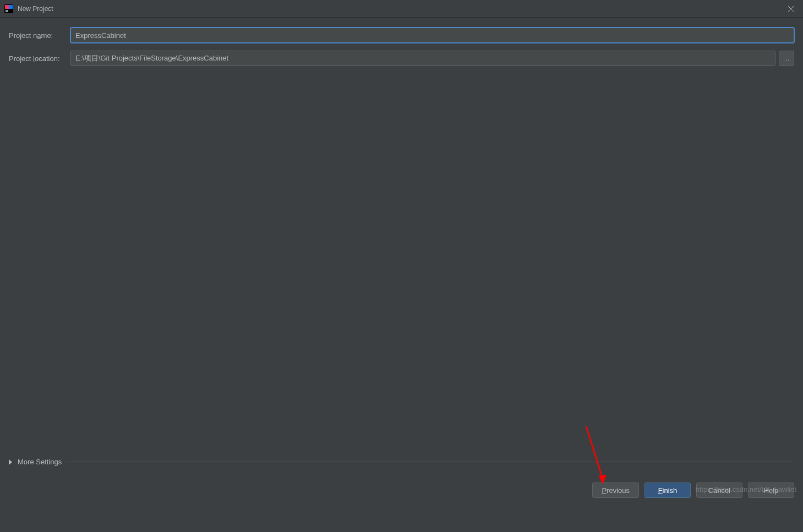 This screenshot has height=532, width=803. Describe the element at coordinates (402, 35) in the screenshot. I see `project-name-row: Project name:` at that location.